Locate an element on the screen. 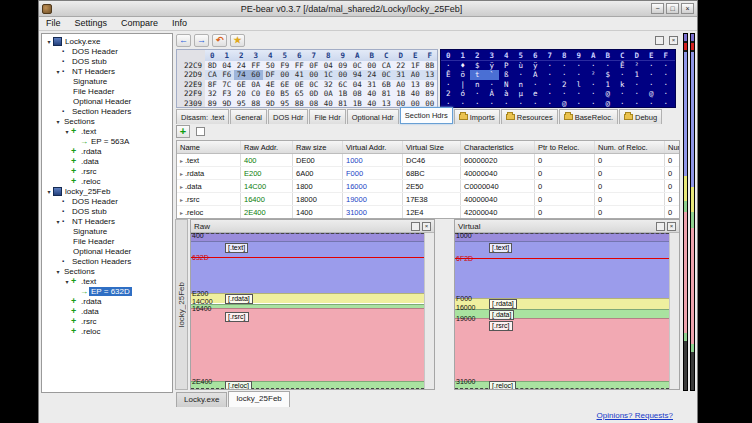  hex-byte: 60 is located at coordinates (256, 74).